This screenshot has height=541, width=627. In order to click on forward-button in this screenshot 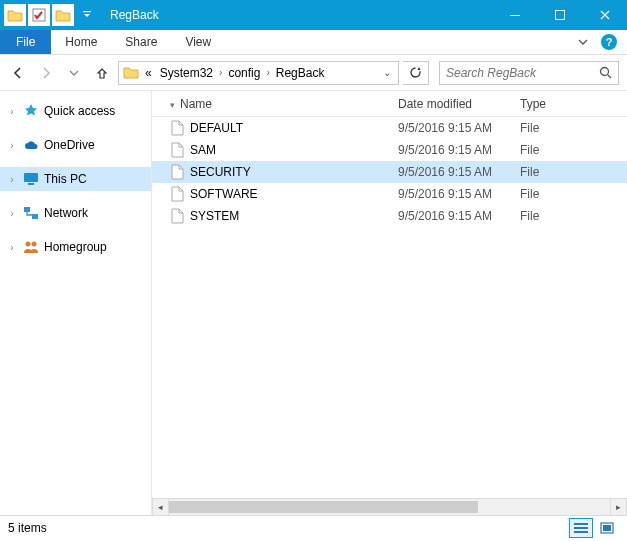, I will do `click(46, 73)`.